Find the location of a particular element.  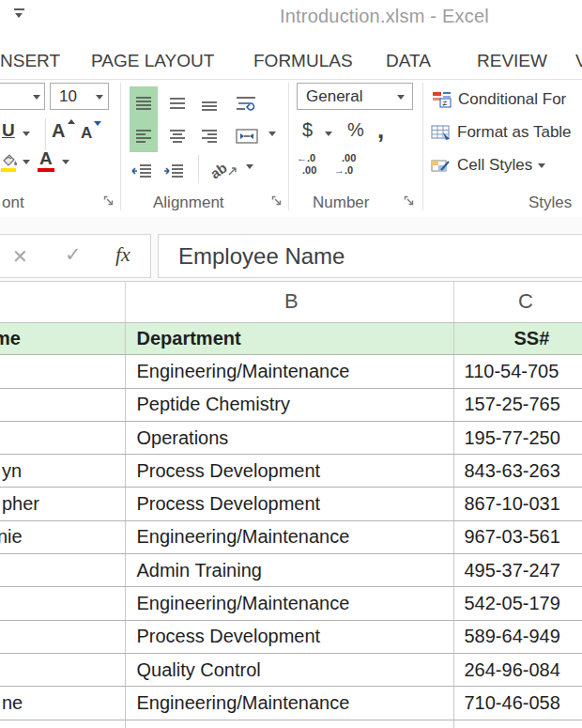

bottom-align-icon is located at coordinates (209, 103).